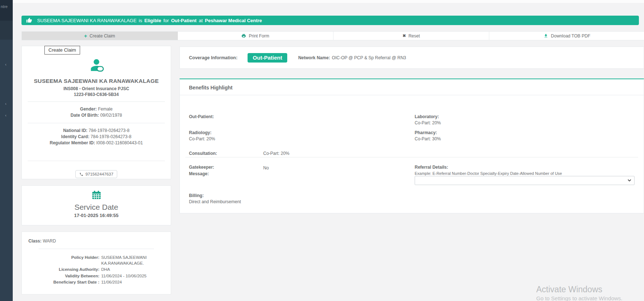  What do you see at coordinates (369, 58) in the screenshot?
I see `network-value: OIC-OP @ PCP & Sp Referral @ RN3` at bounding box center [369, 58].